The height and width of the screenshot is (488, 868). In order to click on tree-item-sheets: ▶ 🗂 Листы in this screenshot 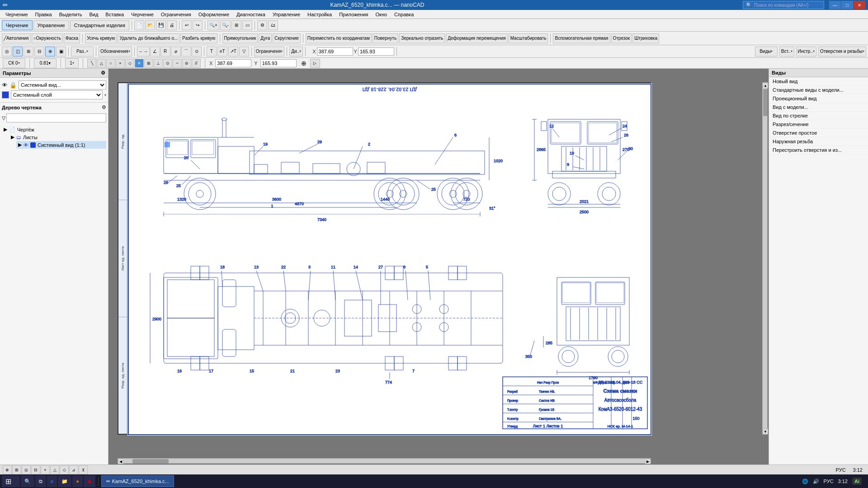, I will do `click(58, 137)`.